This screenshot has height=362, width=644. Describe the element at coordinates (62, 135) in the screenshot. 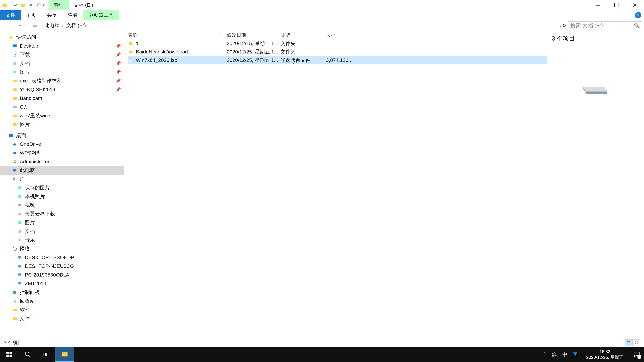

I see `nav-desktop: 桌面` at that location.